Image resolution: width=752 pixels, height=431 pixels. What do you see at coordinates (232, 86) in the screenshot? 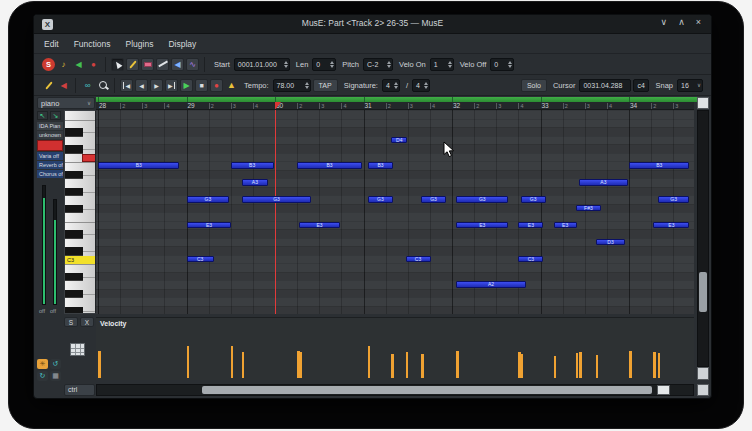
I see `metronome-icon: ▲` at bounding box center [232, 86].